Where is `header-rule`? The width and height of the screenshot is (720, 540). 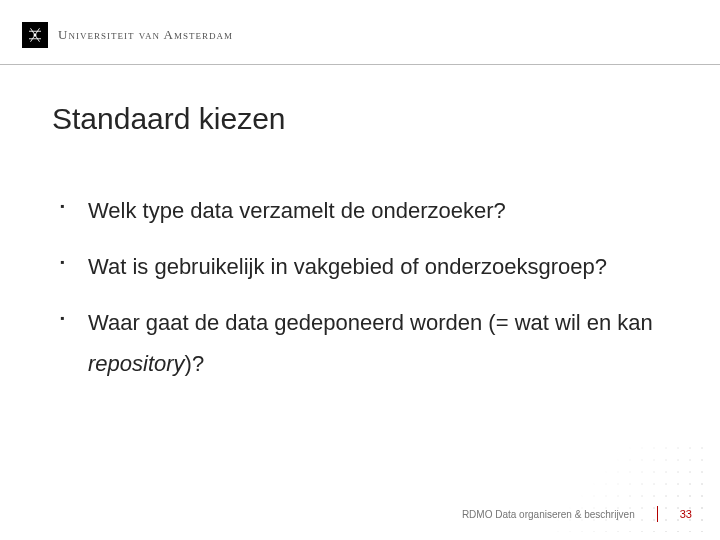 header-rule is located at coordinates (360, 64).